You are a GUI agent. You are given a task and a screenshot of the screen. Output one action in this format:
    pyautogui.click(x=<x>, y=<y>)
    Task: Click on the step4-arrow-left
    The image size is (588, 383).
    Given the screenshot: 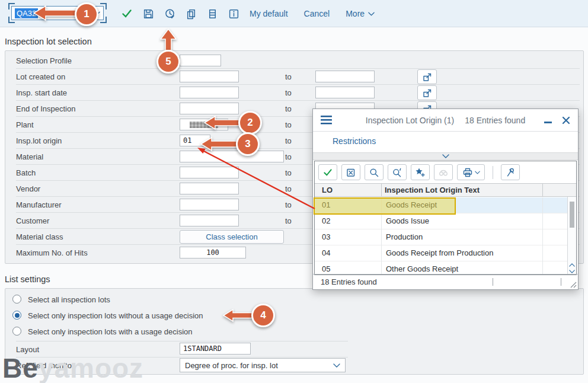 What is the action you would take?
    pyautogui.click(x=239, y=315)
    